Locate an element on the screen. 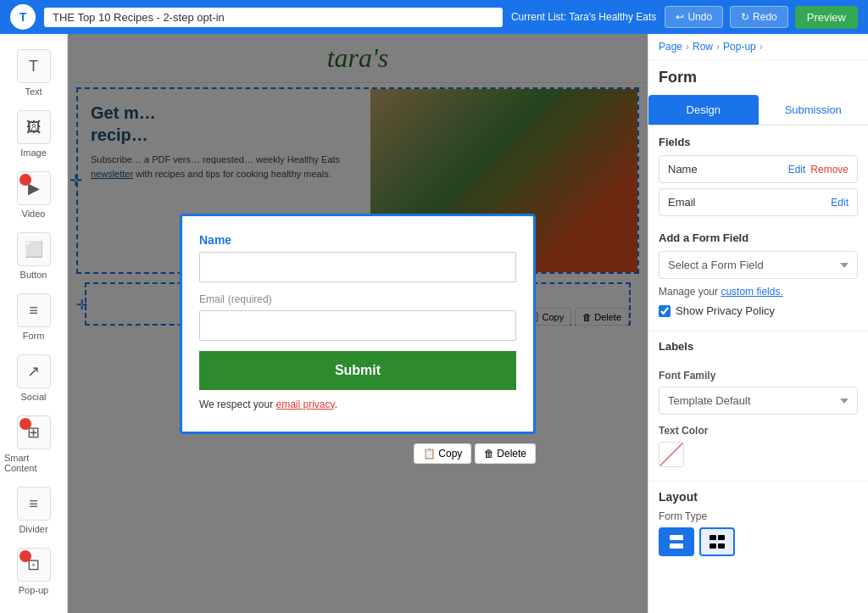  undo-button: ↩ Undo is located at coordinates (693, 17).